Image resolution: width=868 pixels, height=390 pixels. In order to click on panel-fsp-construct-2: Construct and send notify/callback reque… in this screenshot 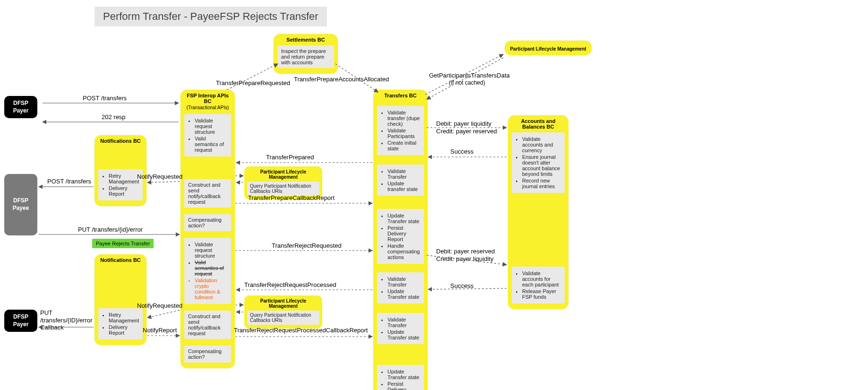, I will do `click(208, 325)`.